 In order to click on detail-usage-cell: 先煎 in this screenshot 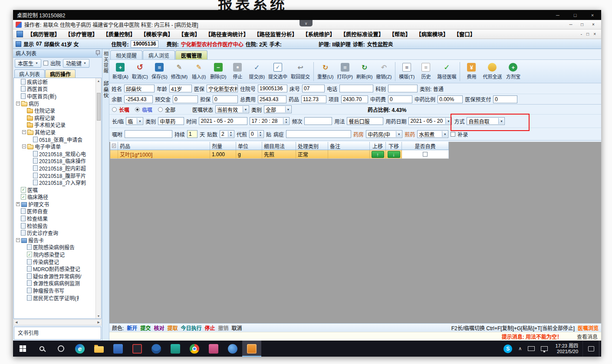, I will do `click(279, 154)`.